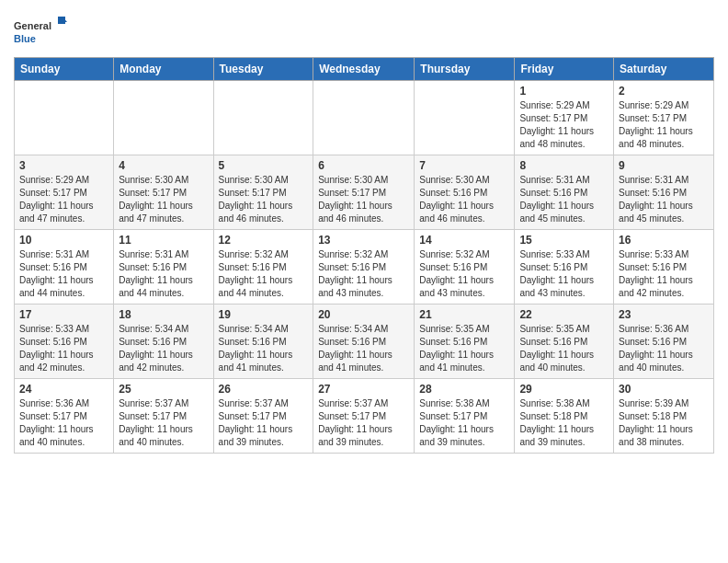  Describe the element at coordinates (664, 349) in the screenshot. I see `day-info: Sunrise: 5:36 AM Sunset: 5:16 PM Dayligh…` at that location.